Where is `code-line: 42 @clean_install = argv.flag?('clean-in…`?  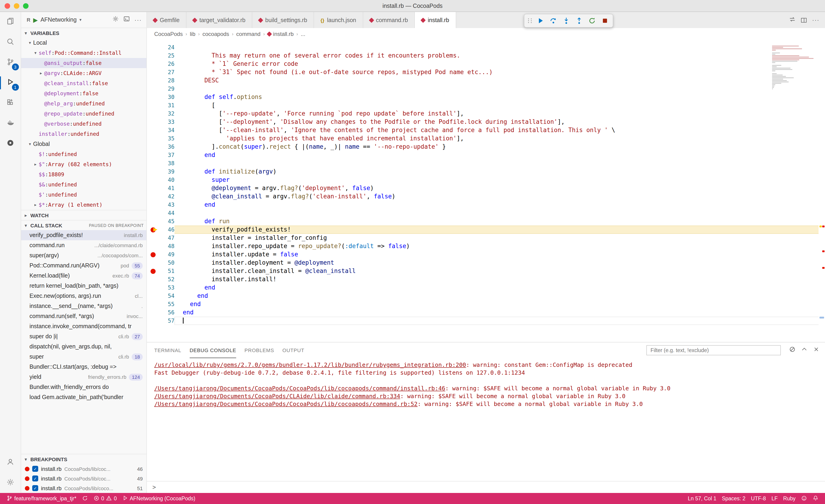 code-line: 42 @clean_install = argv.flag?('clean-in… is located at coordinates (486, 197).